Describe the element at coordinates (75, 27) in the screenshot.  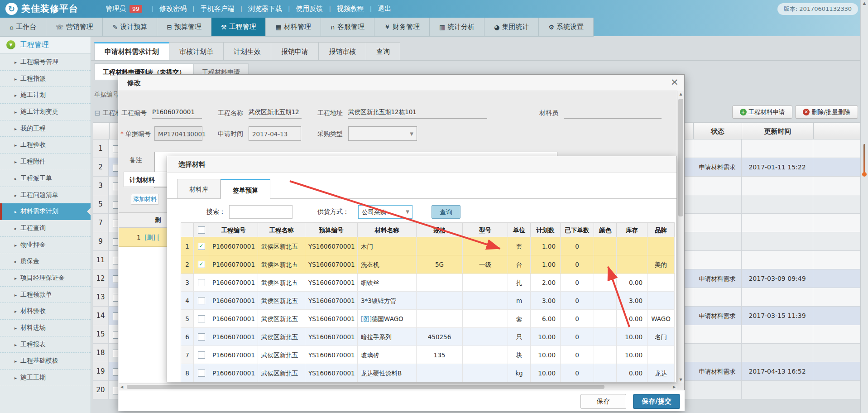
I see `nav-tab-marketing: ☏营销管理` at that location.